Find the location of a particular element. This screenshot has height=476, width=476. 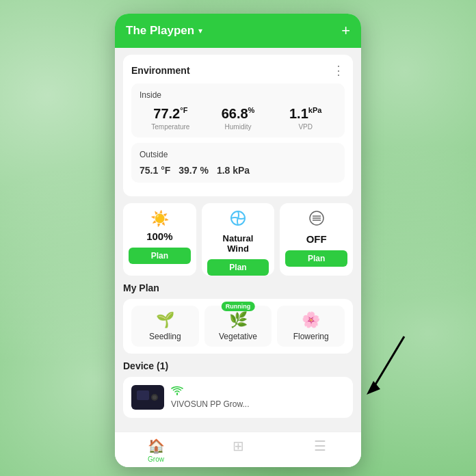

temperature-metric: 77.2°F Temperature is located at coordinates (171, 118).